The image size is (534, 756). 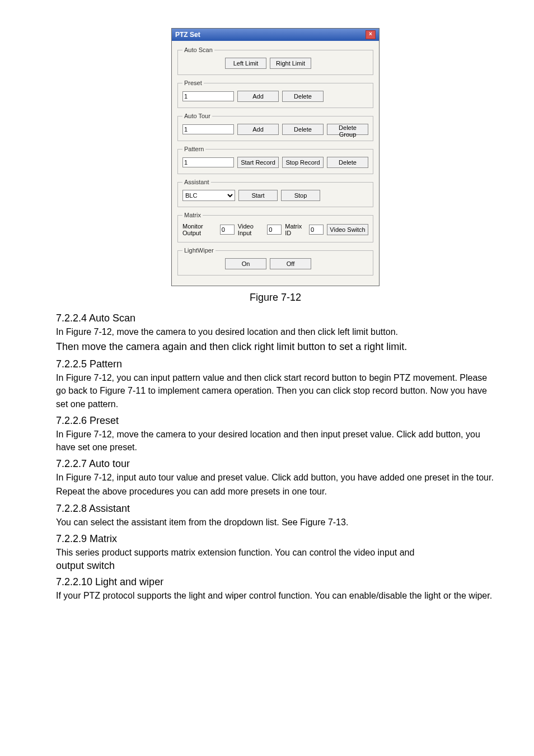 I want to click on heading-auto-scan: 7.2.2.4 Auto Scan, so click(x=275, y=318).